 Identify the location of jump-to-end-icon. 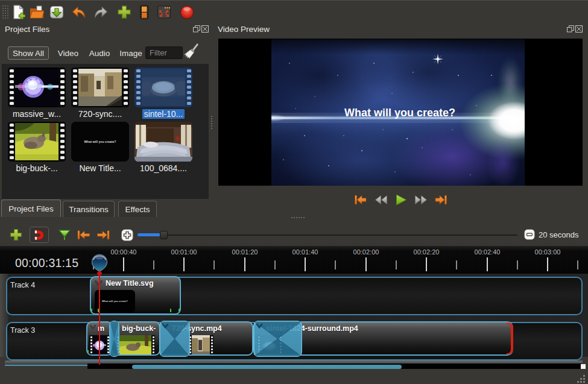
(441, 200).